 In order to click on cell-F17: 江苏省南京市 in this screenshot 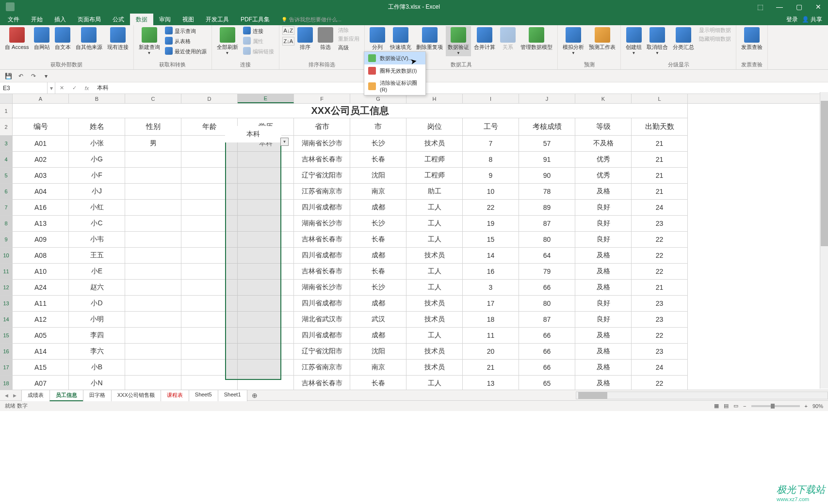, I will do `click(322, 367)`.